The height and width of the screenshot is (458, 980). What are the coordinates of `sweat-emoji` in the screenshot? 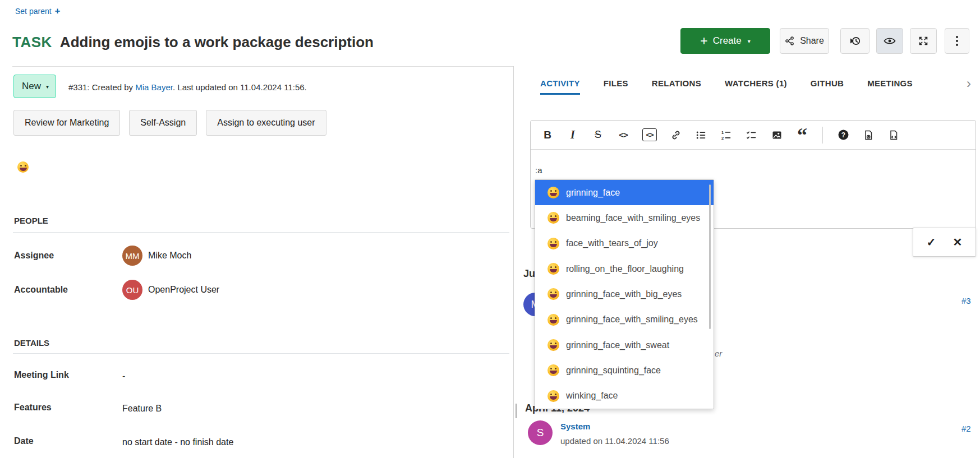 It's located at (553, 345).